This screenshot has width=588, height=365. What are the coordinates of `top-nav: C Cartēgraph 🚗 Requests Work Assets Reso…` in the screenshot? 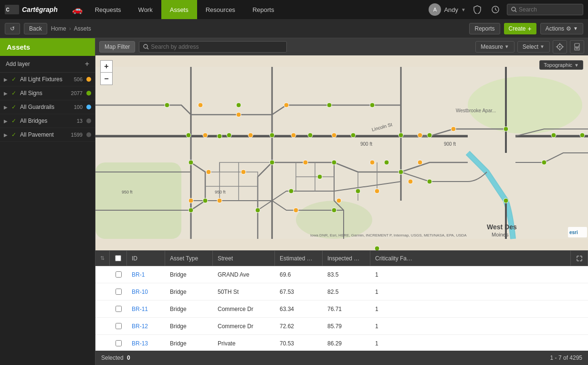 It's located at (294, 10).